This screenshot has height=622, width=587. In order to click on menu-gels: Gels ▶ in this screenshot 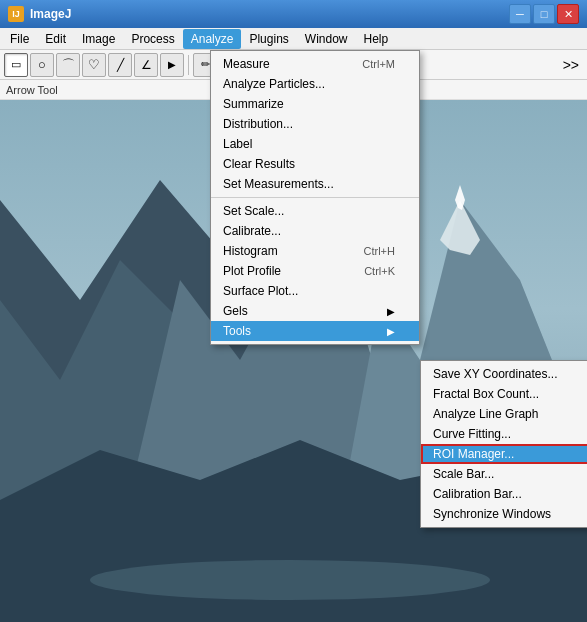, I will do `click(315, 311)`.